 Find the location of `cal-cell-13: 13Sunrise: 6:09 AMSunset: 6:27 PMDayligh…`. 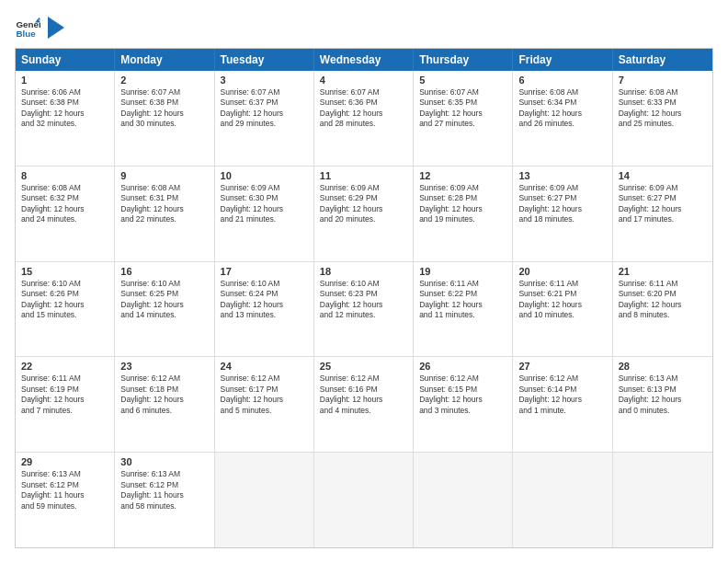

cal-cell-13: 13Sunrise: 6:09 AMSunset: 6:27 PMDayligh… is located at coordinates (563, 213).